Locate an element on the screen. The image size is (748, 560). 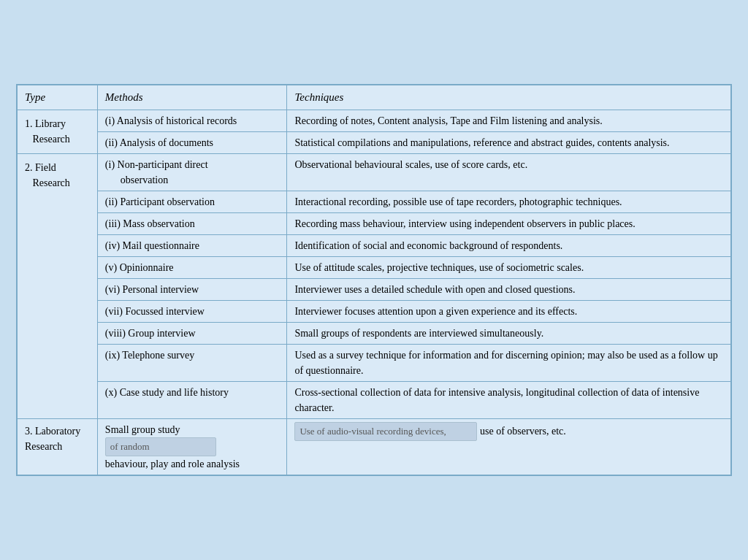
technique-interactional: Interactional recording, possible use of… is located at coordinates (509, 202).